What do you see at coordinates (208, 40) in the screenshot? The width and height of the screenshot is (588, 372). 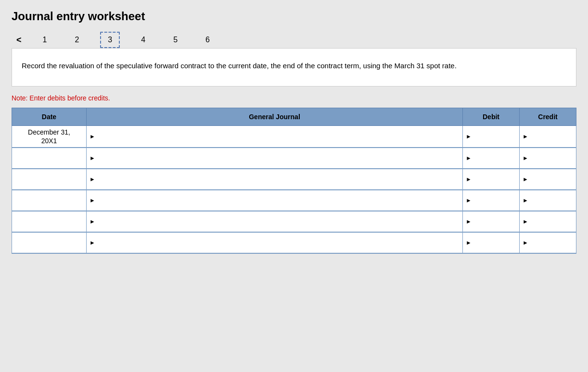 I see `tab-6: 6` at bounding box center [208, 40].